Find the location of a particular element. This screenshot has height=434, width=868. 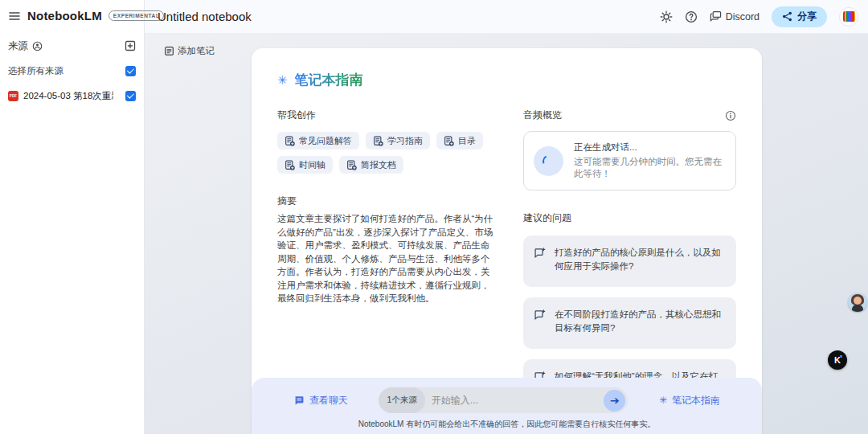

pdf-file-icon: PDF is located at coordinates (13, 96).